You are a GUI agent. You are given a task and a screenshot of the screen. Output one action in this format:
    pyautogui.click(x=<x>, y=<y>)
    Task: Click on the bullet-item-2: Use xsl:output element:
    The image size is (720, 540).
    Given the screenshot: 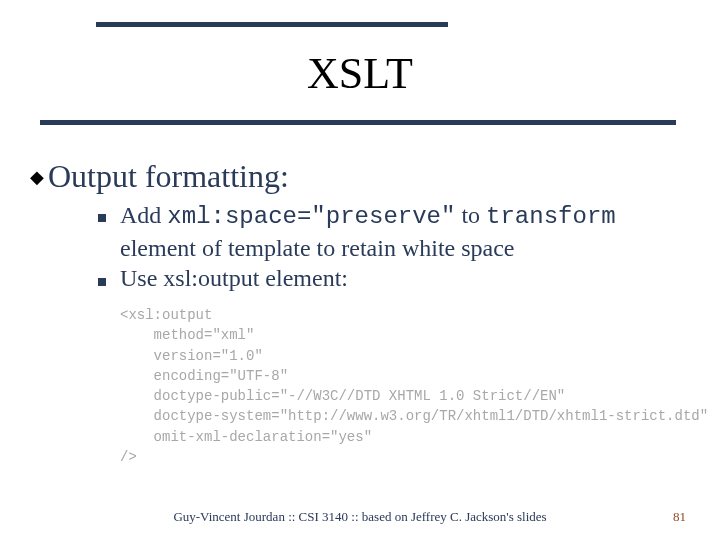 What is the action you would take?
    pyautogui.click(x=234, y=278)
    